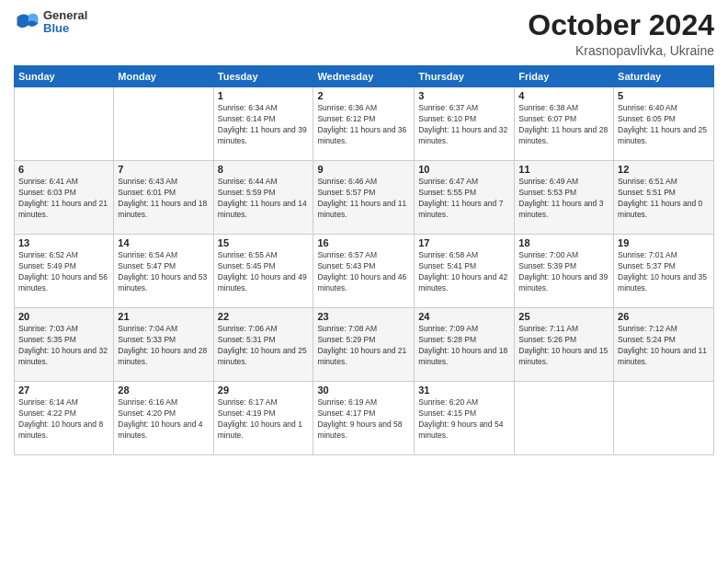  I want to click on day-info: Sunrise: 7:12 AMSunset: 5:24 PMDaylight:…, so click(664, 346).